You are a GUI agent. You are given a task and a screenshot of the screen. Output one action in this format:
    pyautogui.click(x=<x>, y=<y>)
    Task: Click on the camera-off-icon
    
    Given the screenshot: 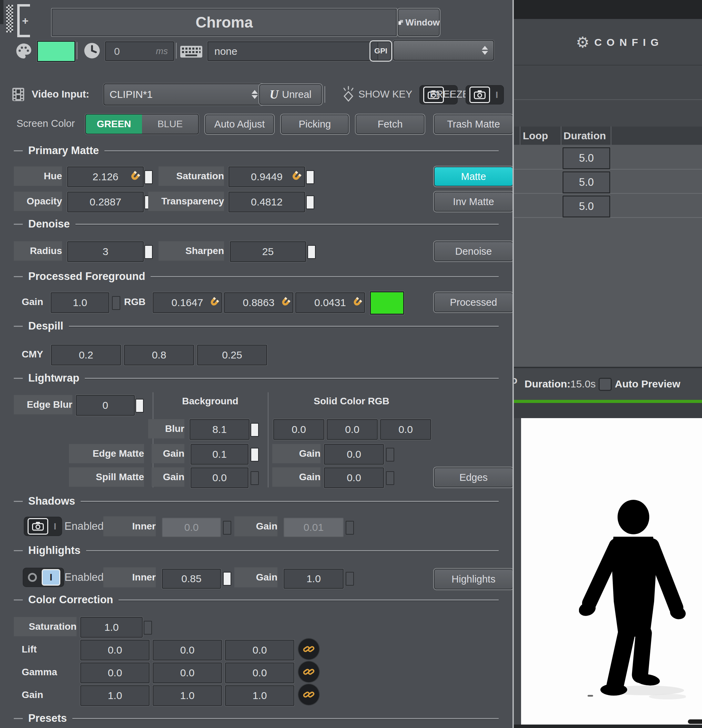 What is the action you would take?
    pyautogui.click(x=32, y=577)
    